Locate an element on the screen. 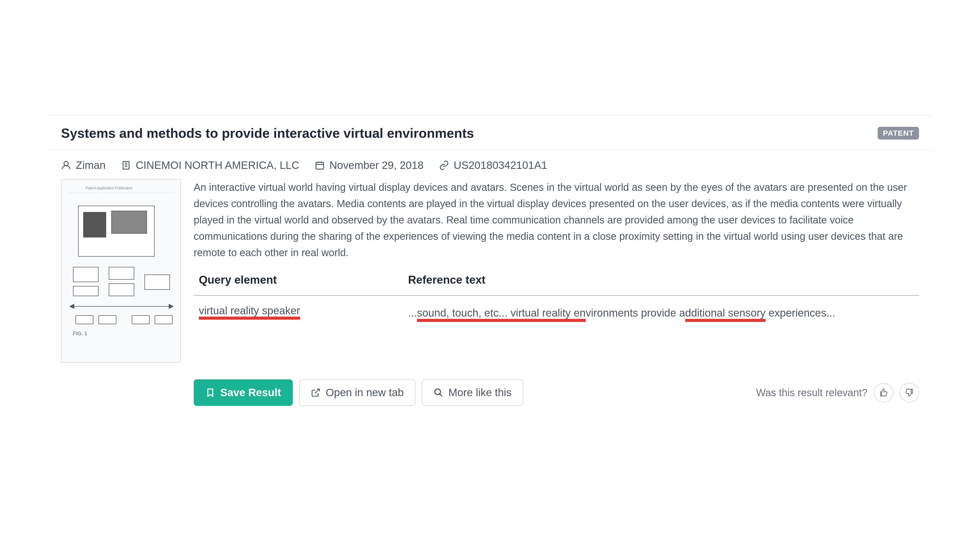 The image size is (980, 551). thumbs-up-icon is located at coordinates (883, 392).